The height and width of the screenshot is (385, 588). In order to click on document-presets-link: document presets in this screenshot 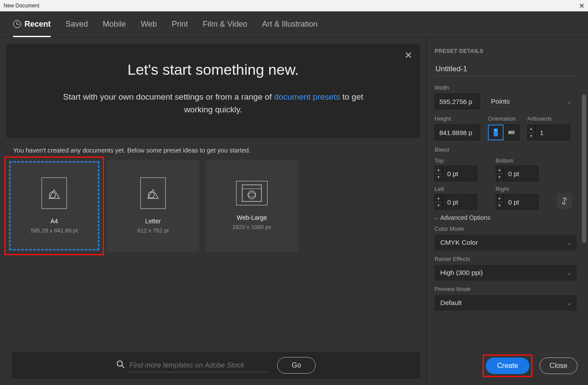, I will do `click(307, 97)`.